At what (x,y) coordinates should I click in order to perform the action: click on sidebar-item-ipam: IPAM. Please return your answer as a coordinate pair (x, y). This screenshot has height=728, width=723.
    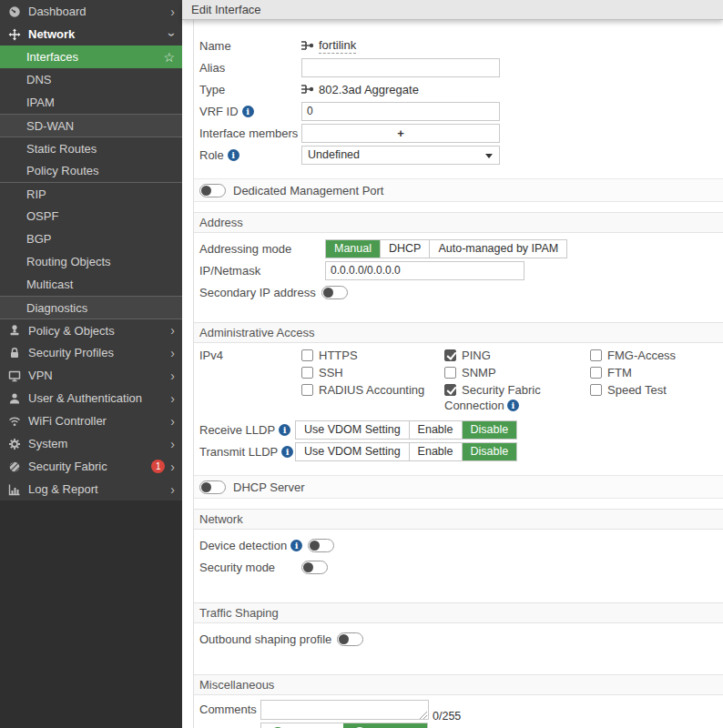
    Looking at the image, I should click on (91, 102).